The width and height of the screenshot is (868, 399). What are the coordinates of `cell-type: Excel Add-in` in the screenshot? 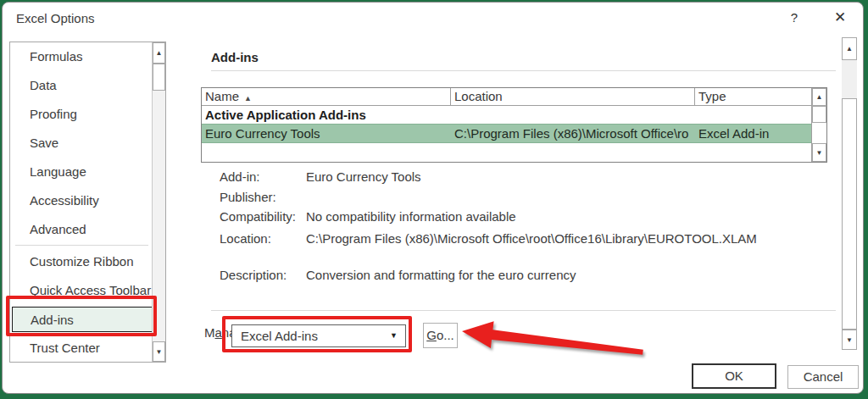 It's located at (753, 134).